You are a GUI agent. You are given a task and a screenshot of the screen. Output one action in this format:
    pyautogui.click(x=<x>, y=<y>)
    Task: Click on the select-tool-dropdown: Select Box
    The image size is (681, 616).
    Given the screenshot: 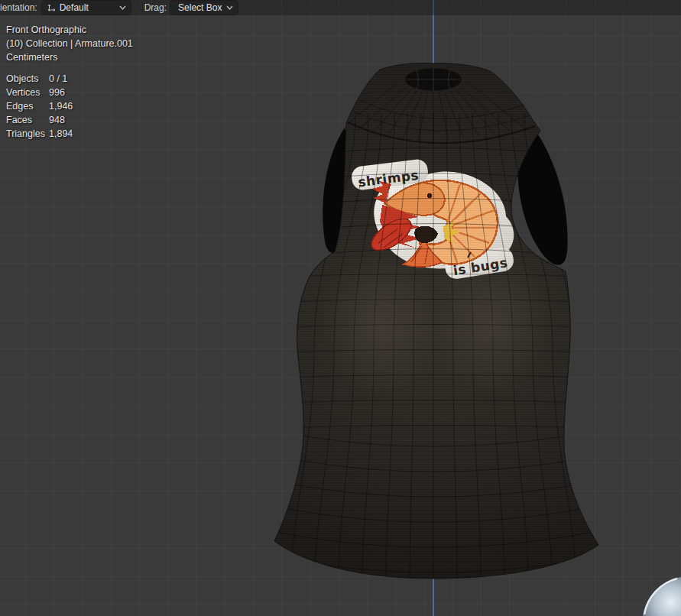 What is the action you would take?
    pyautogui.click(x=204, y=8)
    